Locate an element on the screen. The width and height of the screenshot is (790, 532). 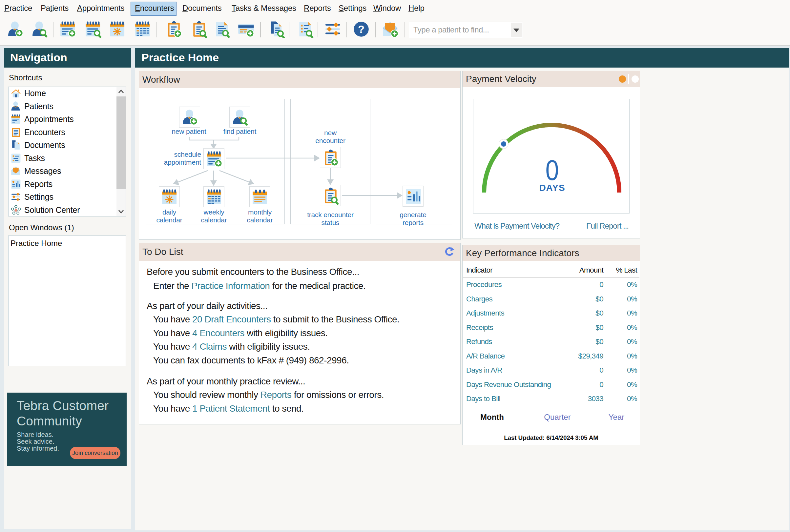
svg-text: DAYS is located at coordinates (552, 188).